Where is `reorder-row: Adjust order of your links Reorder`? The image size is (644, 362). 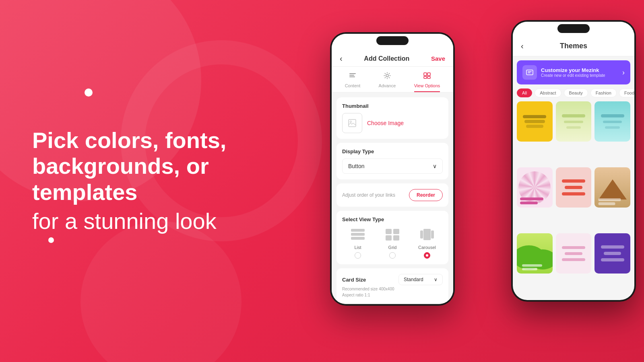
reorder-row: Adjust order of your links Reorder is located at coordinates (392, 195).